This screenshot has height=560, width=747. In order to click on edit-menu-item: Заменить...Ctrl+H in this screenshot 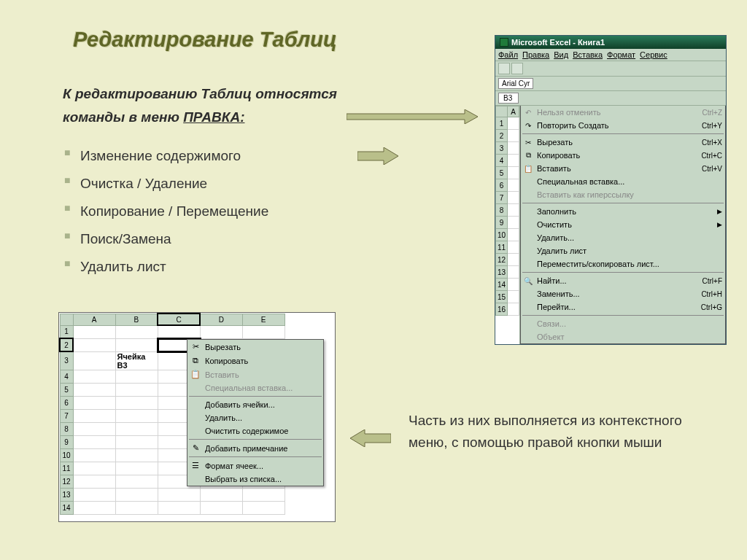, I will do `click(623, 294)`.